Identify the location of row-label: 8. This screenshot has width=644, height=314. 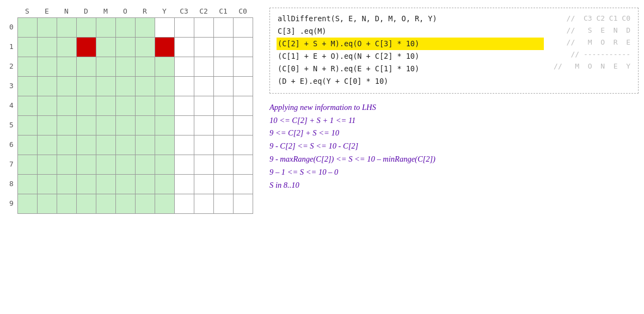
(11, 184).